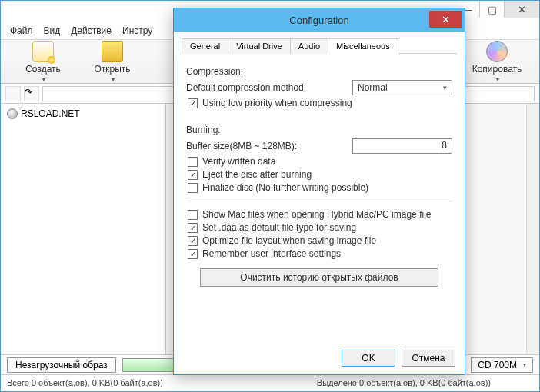 The height and width of the screenshot is (392, 540). Describe the element at coordinates (285, 188) in the screenshot. I see `finalize-label: Finalize disc (No further writing possib…` at that location.